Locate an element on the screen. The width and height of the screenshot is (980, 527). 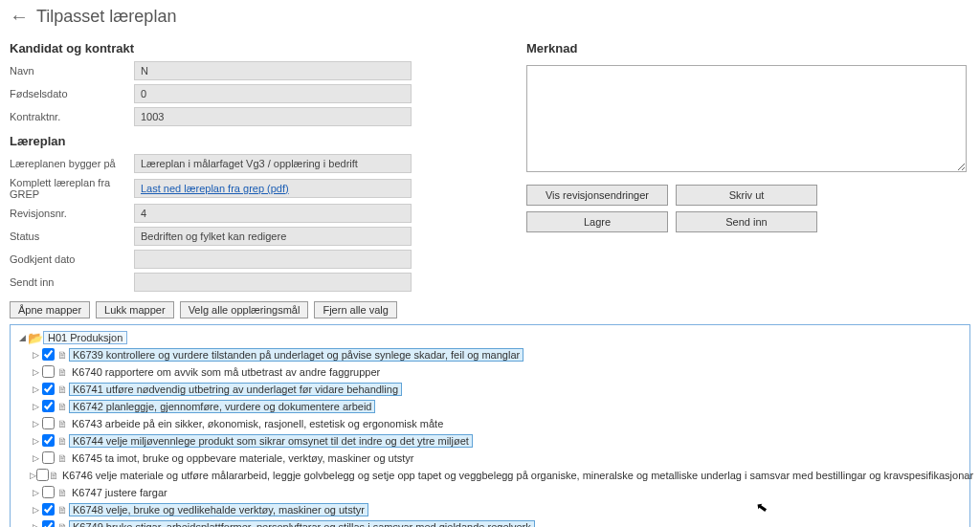
lukk-mapper-button: Lukk mapper is located at coordinates (135, 310).